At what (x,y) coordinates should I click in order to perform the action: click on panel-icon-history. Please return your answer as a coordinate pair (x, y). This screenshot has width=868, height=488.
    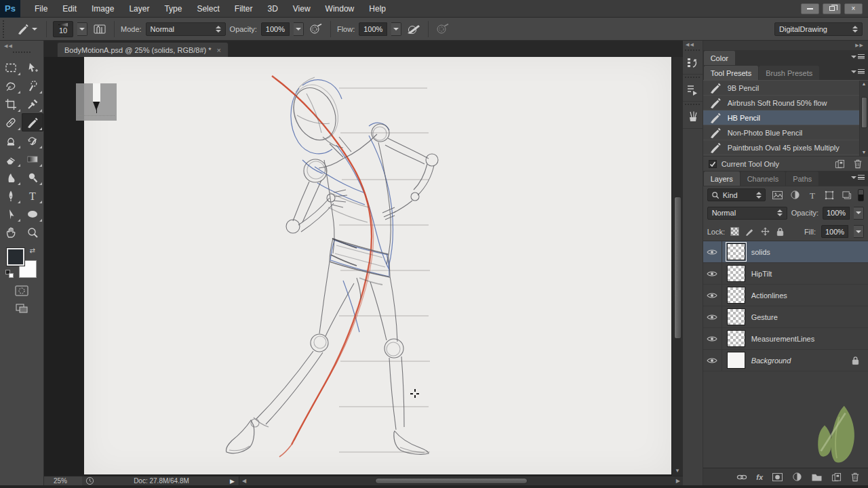
    Looking at the image, I should click on (693, 61).